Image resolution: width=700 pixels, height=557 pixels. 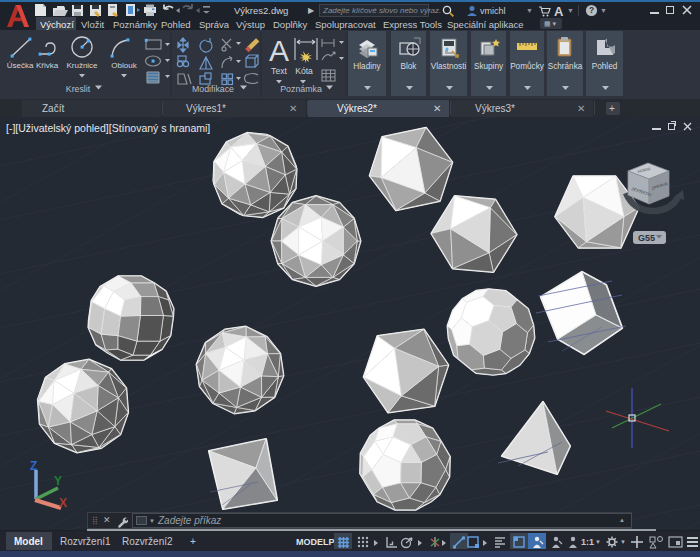 I want to click on svg-text: Y, so click(x=58, y=481).